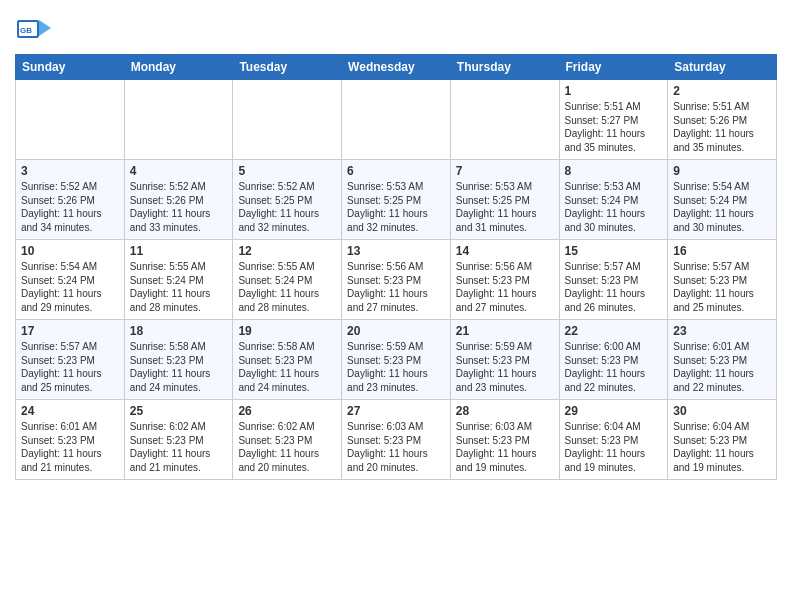 The width and height of the screenshot is (792, 612). I want to click on calendar-day-cell: 13Sunrise: 5:56 AM Sunset: 5:23 PM Dayli…, so click(396, 280).